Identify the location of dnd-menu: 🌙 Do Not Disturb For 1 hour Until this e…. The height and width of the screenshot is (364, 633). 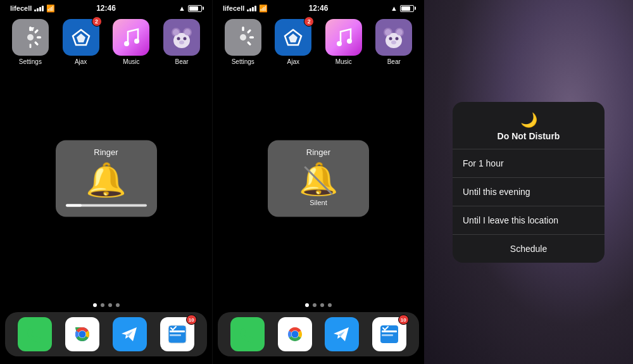
(529, 182).